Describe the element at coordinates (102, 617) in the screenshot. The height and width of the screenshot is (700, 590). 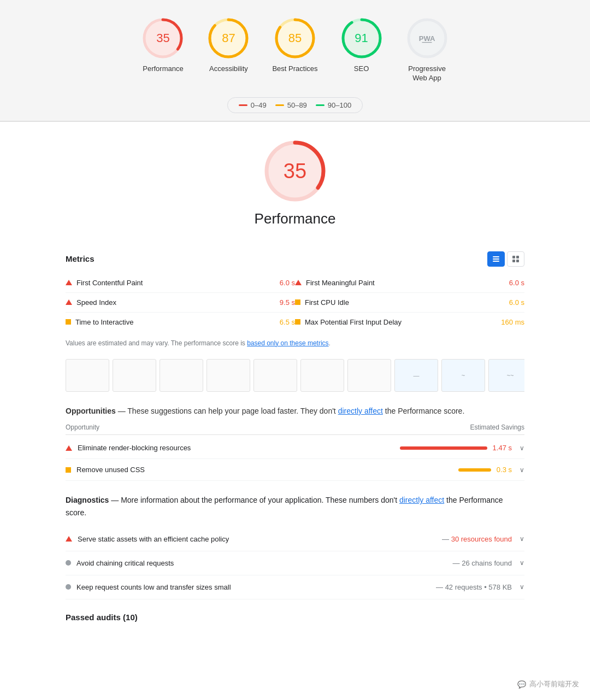
I see `passed-title: Passed audits (10)` at that location.